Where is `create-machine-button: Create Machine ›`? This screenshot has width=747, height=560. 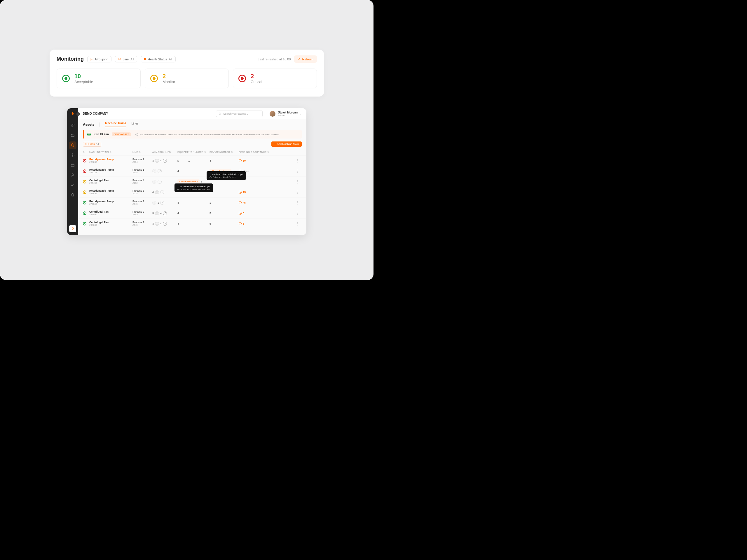
create-machine-button: Create Machine › is located at coordinates (188, 182).